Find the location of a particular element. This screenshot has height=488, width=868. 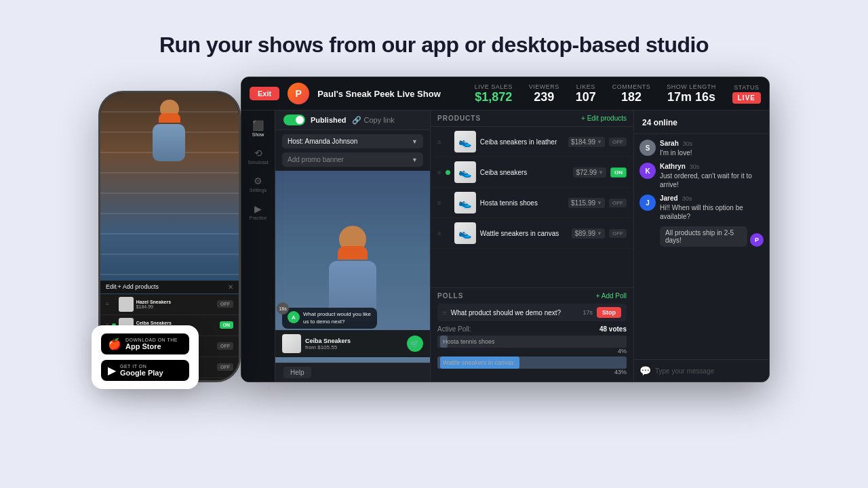

cart-product-price: from $105.55 is located at coordinates (354, 347).